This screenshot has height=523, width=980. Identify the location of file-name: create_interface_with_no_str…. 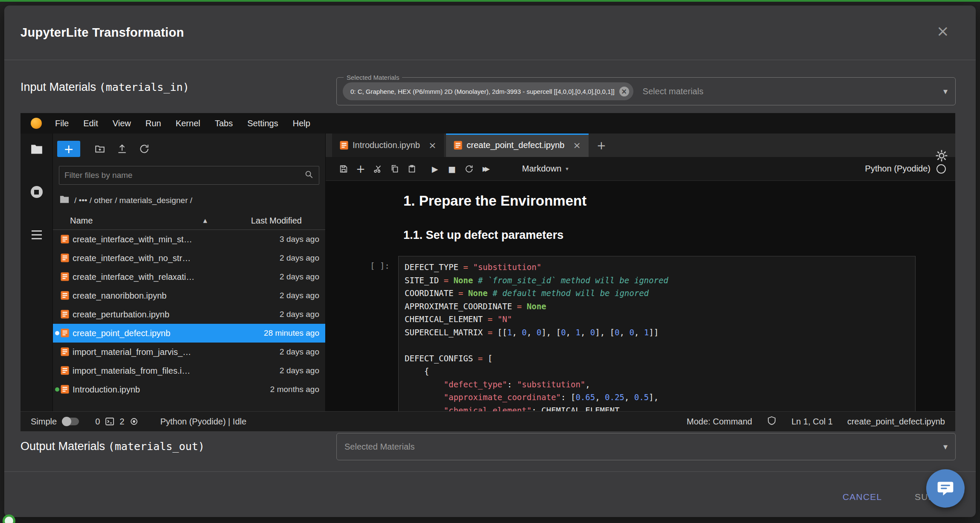
(131, 259).